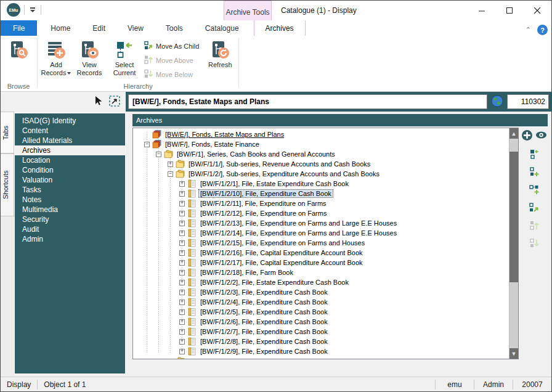 The image size is (552, 392). What do you see at coordinates (321, 253) in the screenshot?
I see `tree-row: +[BW/F/1/2/16], File, Capital Expenditur…` at bounding box center [321, 253].